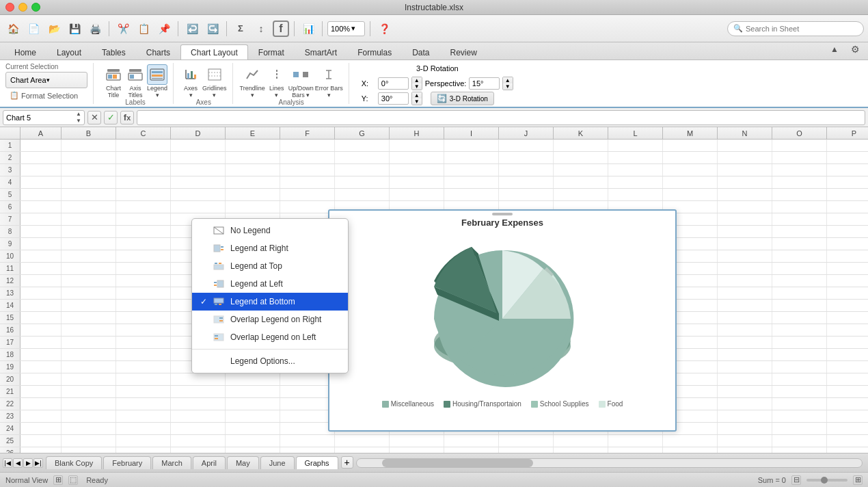  I want to click on cell-g5, so click(362, 194).